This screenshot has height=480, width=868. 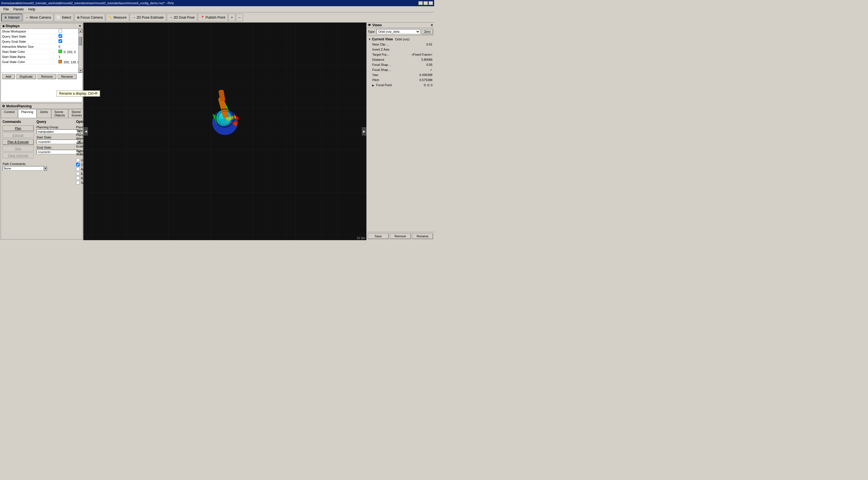 What do you see at coordinates (18, 122) in the screenshot?
I see `commands-title: Commands` at bounding box center [18, 122].